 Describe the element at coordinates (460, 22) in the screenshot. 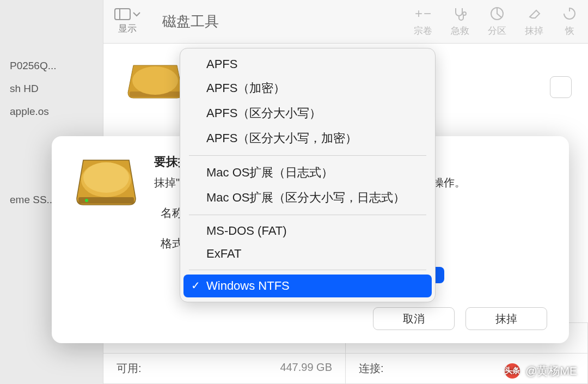

I see `firstaid-button: 急救` at that location.